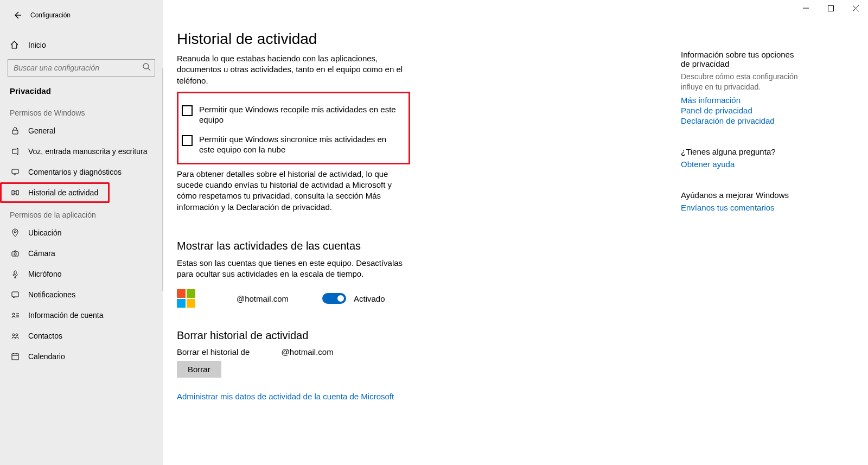 This screenshot has height=465, width=868. Describe the element at coordinates (742, 207) in the screenshot. I see `link-send-feedback: Envíanos tus comentarios` at that location.